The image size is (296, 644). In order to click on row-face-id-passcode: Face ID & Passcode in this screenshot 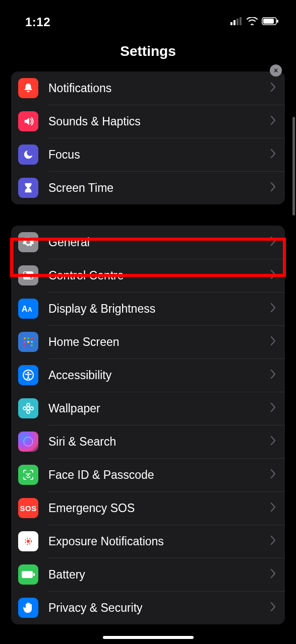, I will do `click(148, 475)`.